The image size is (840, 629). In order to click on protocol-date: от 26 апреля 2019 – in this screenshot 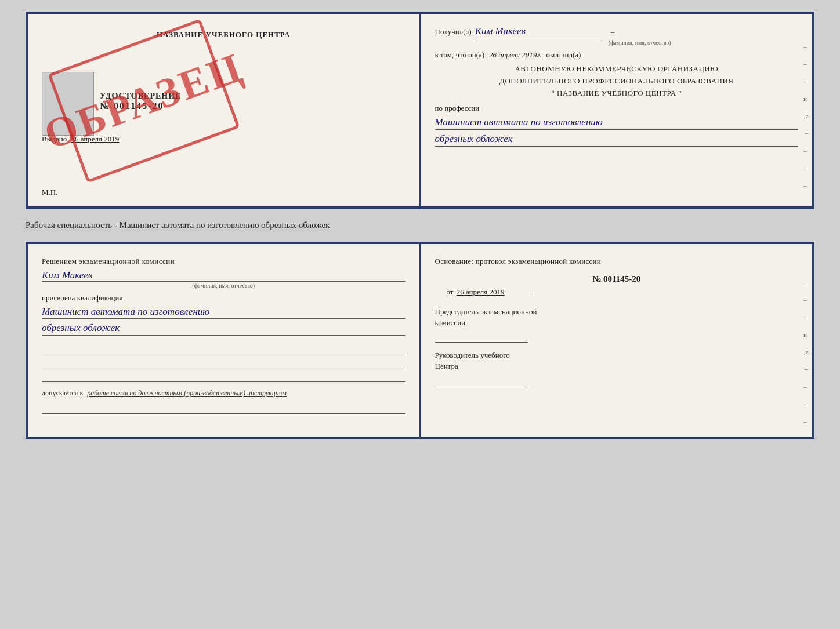, I will do `click(623, 292)`.